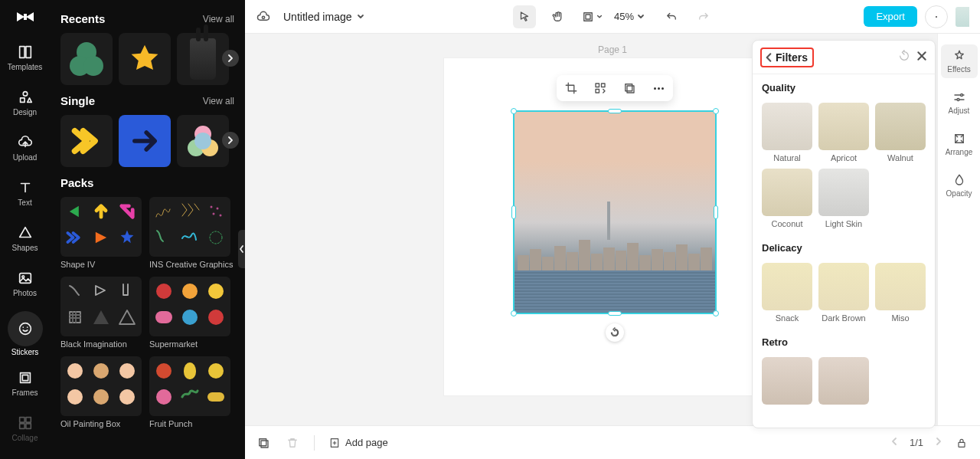  I want to click on filter-item: Walnut, so click(900, 133).